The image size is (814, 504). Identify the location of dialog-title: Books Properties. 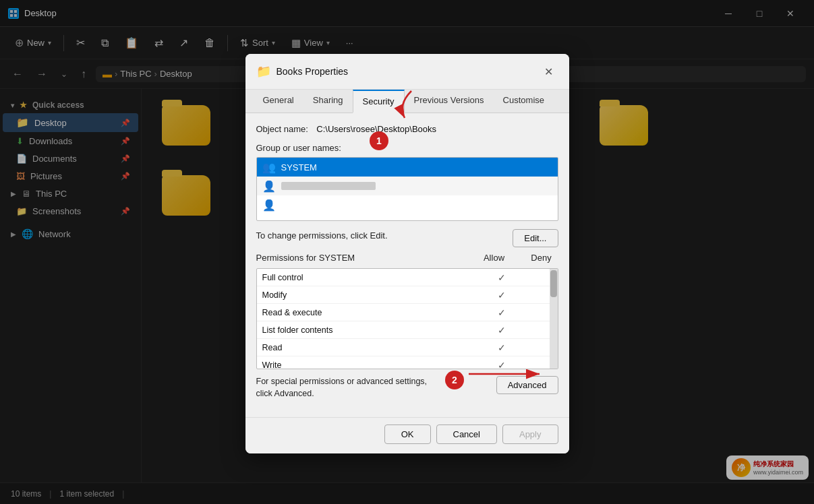
(405, 71).